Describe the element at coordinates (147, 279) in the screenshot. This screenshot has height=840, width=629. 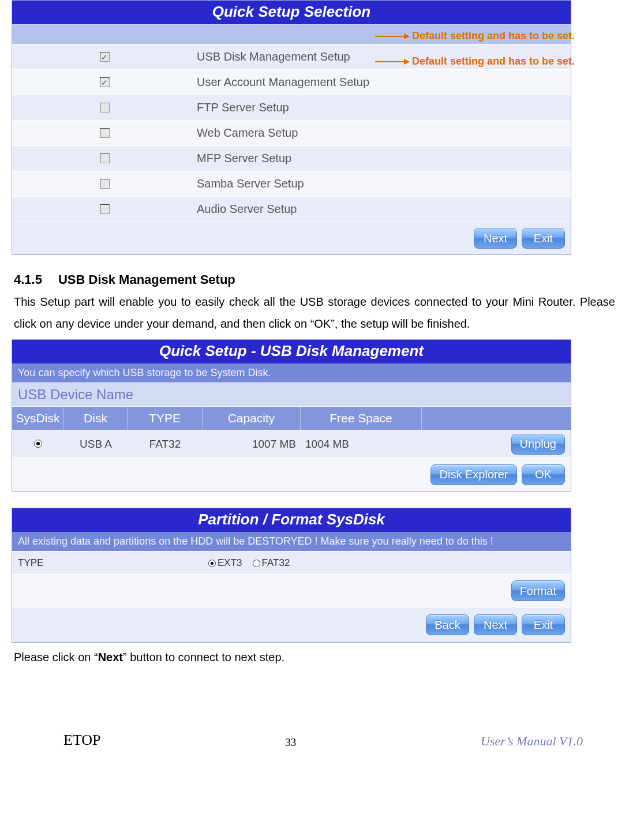
I see `section-title: USB Disk Management Setup` at that location.